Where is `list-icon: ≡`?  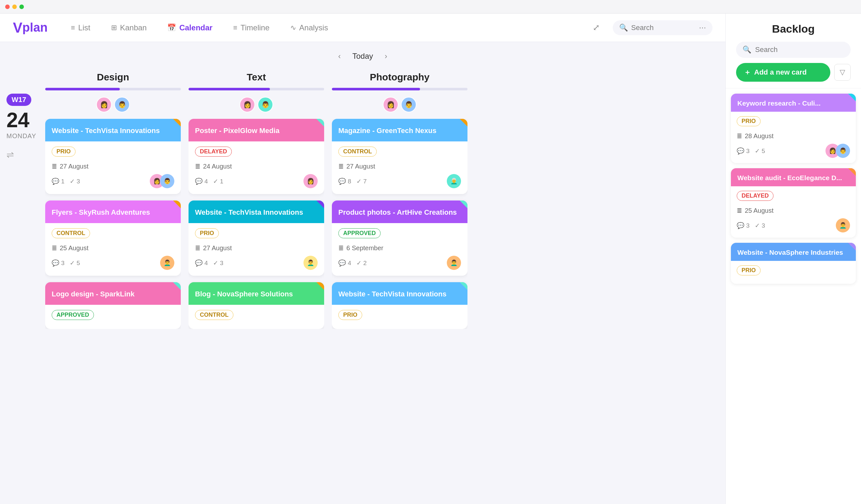
list-icon: ≡ is located at coordinates (73, 28).